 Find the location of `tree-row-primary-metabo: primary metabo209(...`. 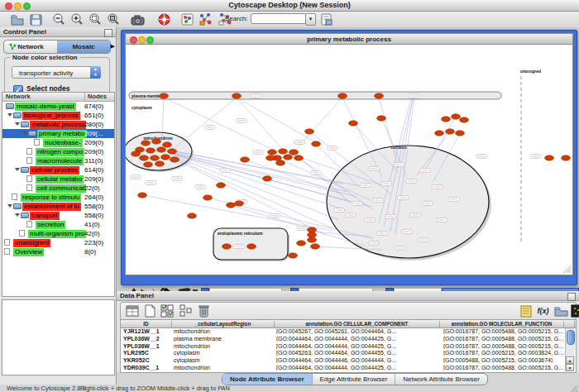

tree-row-primary-metabo: primary metabo209(... is located at coordinates (58, 134).